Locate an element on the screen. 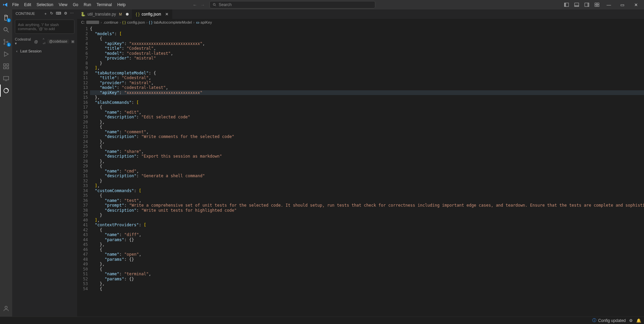 Image resolution: width=644 pixels, height=324 pixels. code-line: "slashCommands": [ is located at coordinates (367, 103).